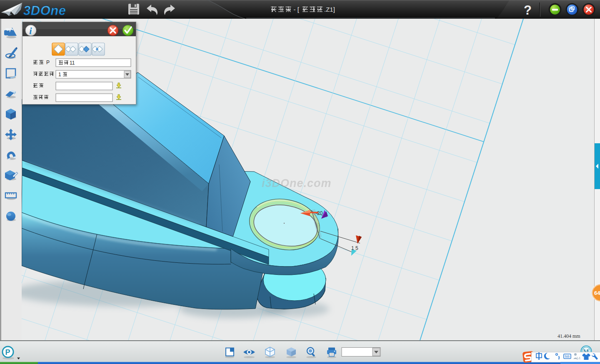 The width and height of the screenshot is (600, 364). Describe the element at coordinates (355, 248) in the screenshot. I see `svg-text: 1 5` at that location.